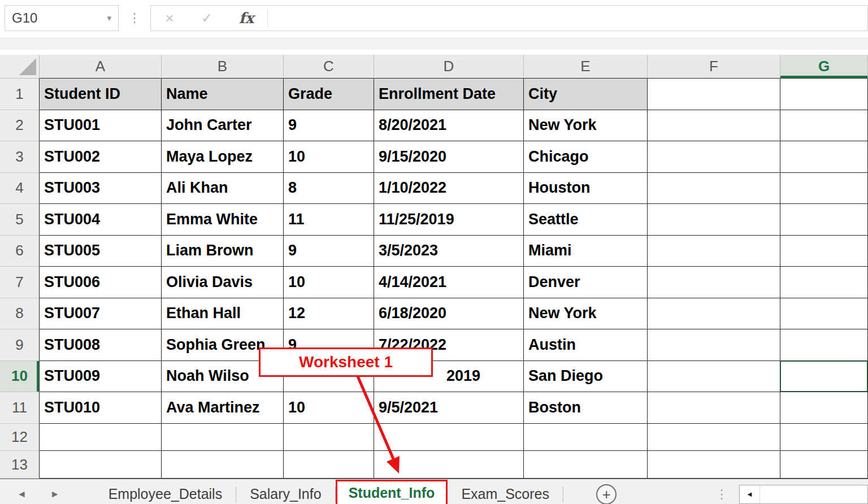 The image size is (868, 504). Describe the element at coordinates (714, 157) in the screenshot. I see `cell-F3` at that location.